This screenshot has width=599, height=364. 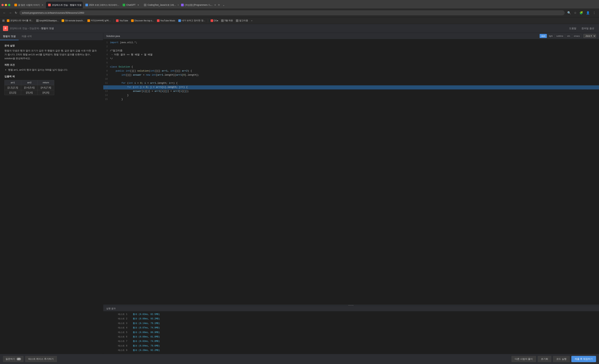 What do you see at coordinates (27, 36) in the screenshot?
I see `tab-submissions: 제출 내역` at bounding box center [27, 36].